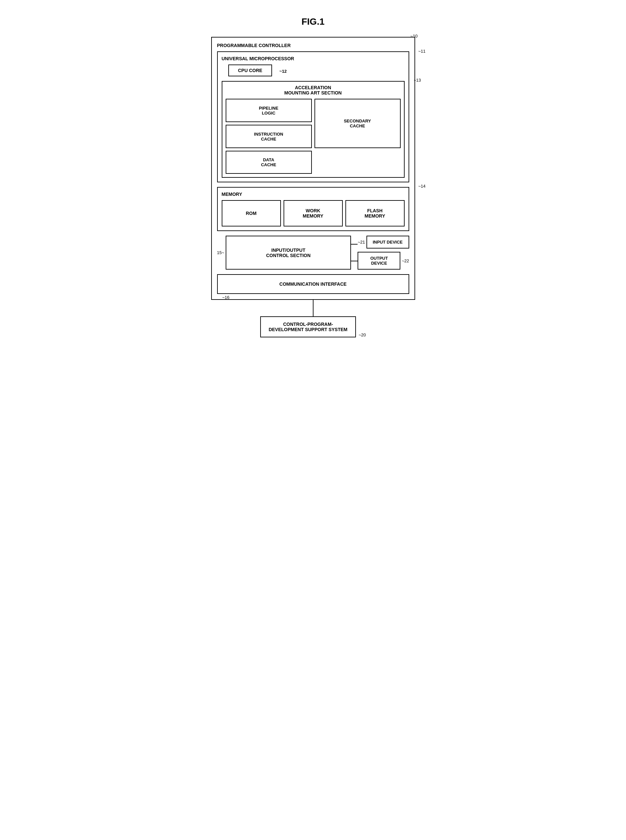 The image size is (626, 840). Describe the element at coordinates (313, 136) in the screenshot. I see `accel-grid: PIPELINELOGIC SECONDARYCACHE INSTRUCTION…` at that location.